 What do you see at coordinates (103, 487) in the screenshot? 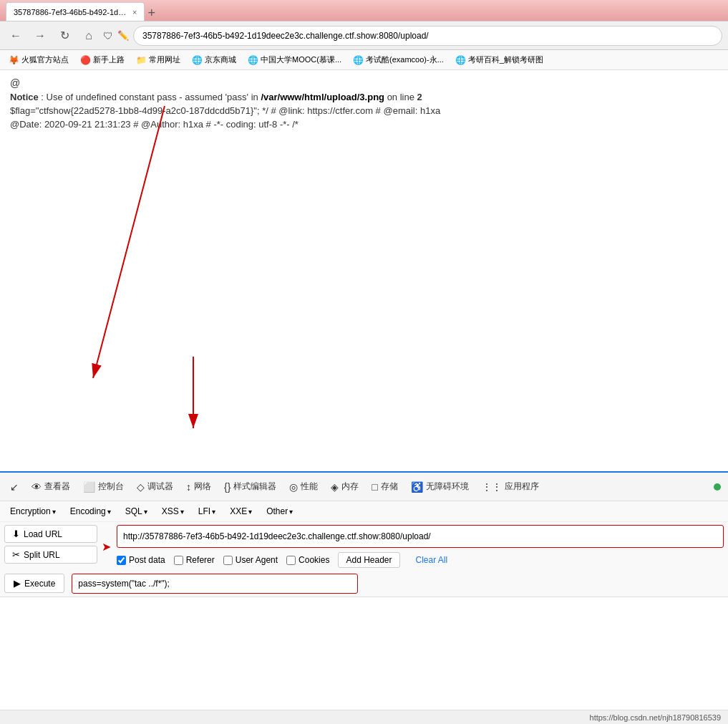
I see `devtools-console-button: ⬜ 控制台` at bounding box center [103, 487].